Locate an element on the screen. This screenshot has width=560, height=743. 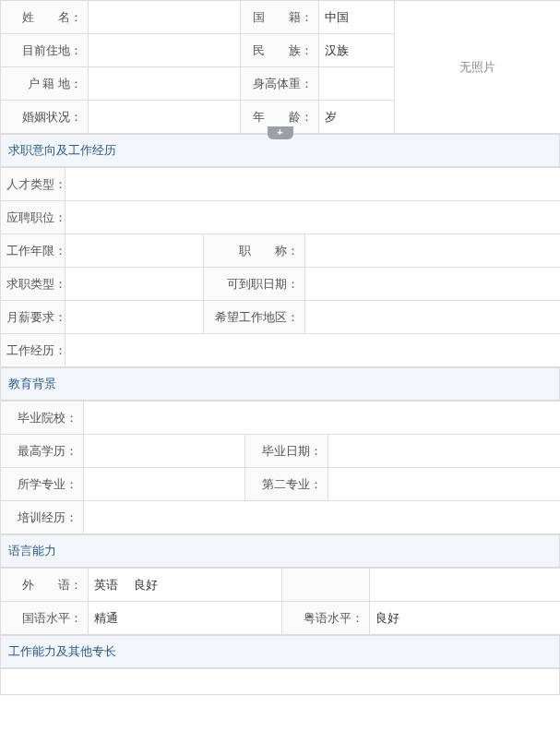
salary-label: 月薪要求： is located at coordinates (33, 318).